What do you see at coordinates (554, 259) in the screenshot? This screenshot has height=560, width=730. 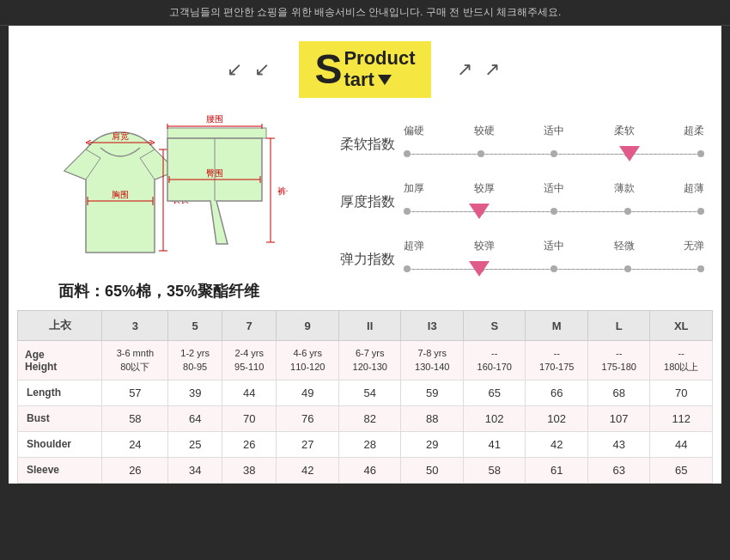 I see `rating-scale-elasticity: 超弹 较弹 适中 轻微 无弹` at bounding box center [554, 259].